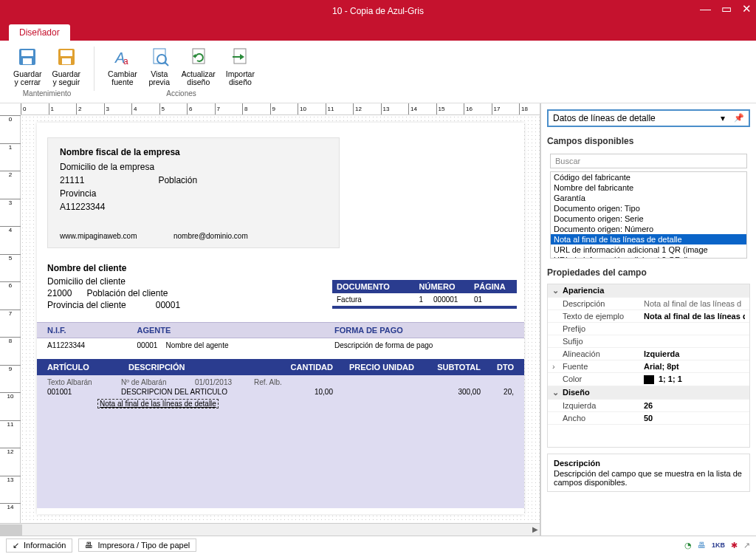 The image size is (756, 554). What do you see at coordinates (193, 167) in the screenshot?
I see `company-address: Domicilio de la empresa` at bounding box center [193, 167].